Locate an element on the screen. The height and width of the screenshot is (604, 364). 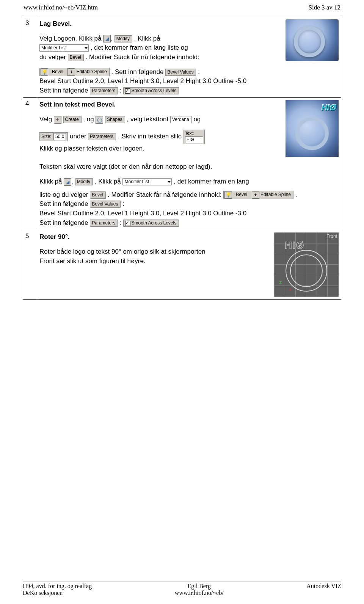
text-value: HIØ is located at coordinates (194, 140).